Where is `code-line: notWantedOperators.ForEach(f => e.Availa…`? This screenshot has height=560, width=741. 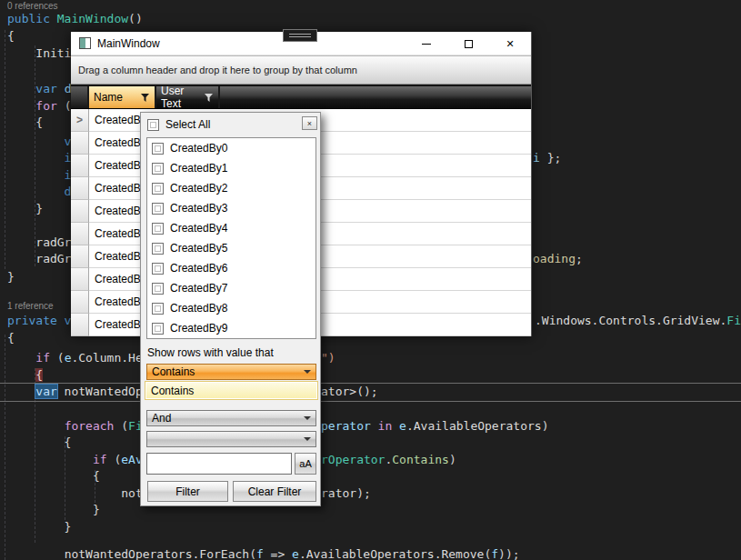
code-line: notWantedOperators.ForEach(f => e.Availa… is located at coordinates (264, 553).